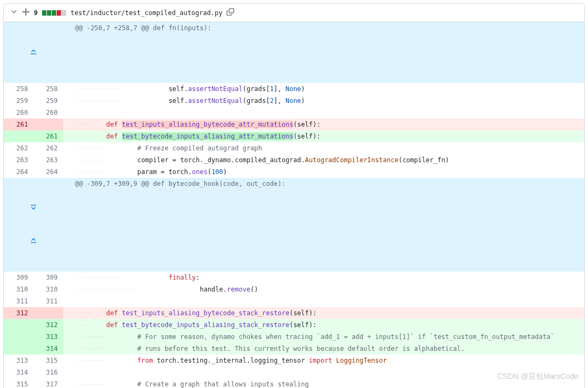  Describe the element at coordinates (294, 325) in the screenshot. I see `diff-row-add: 312···· def test_bytecode_inputs_aliasin…` at that location.